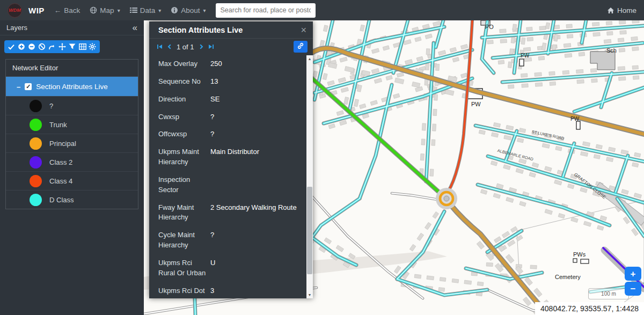 The width and height of the screenshot is (644, 315). What do you see at coordinates (28, 87) in the screenshot?
I see `layer-checkbox: ✓` at bounding box center [28, 87].